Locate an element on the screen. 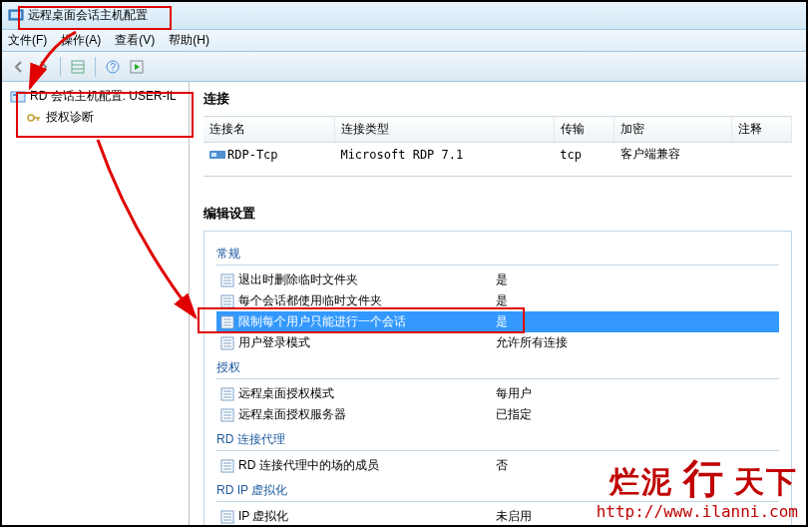 The width and height of the screenshot is (812, 531). col-comment: 注释 is located at coordinates (761, 130).